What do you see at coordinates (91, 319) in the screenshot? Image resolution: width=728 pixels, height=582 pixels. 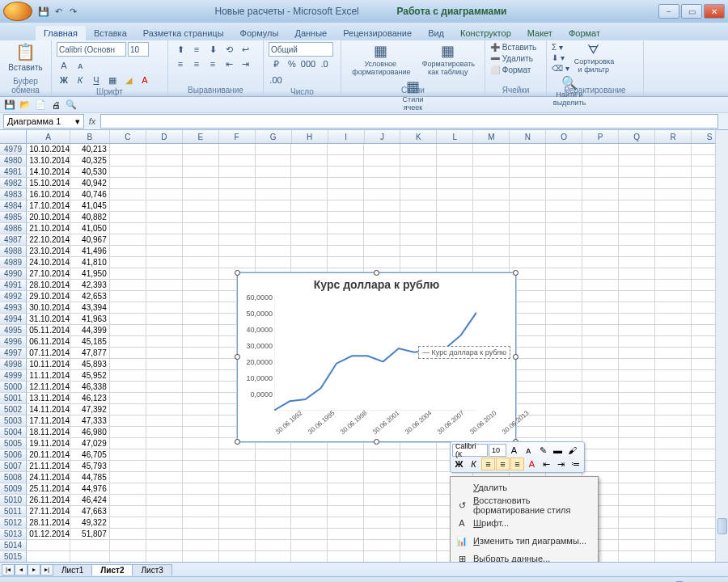 I see `cell: 41,963` at bounding box center [91, 319].